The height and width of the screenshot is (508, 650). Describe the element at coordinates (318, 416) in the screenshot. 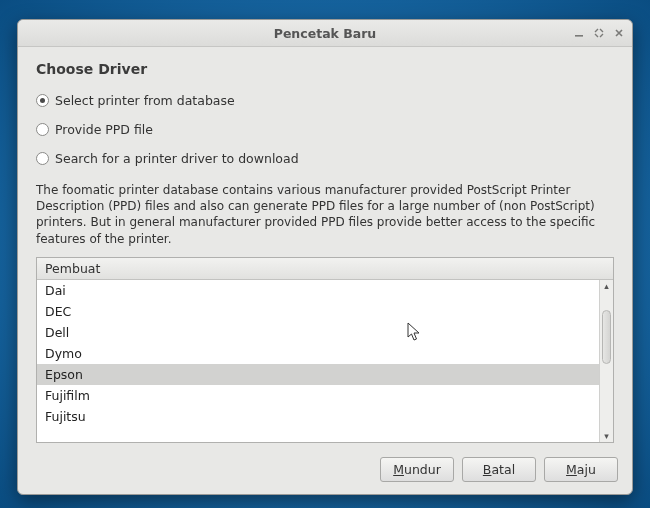

I see `list-item: Fujitsu` at that location.